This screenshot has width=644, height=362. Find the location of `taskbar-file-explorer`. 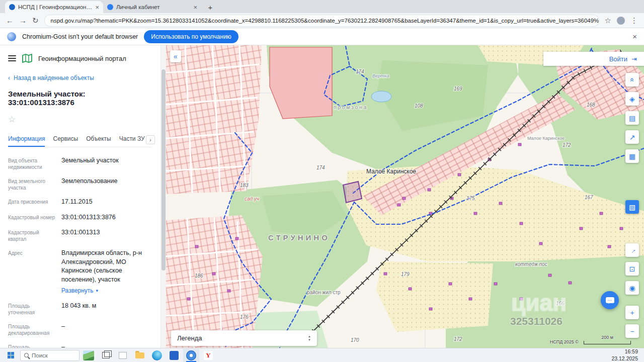

taskbar-file-explorer is located at coordinates (140, 355).